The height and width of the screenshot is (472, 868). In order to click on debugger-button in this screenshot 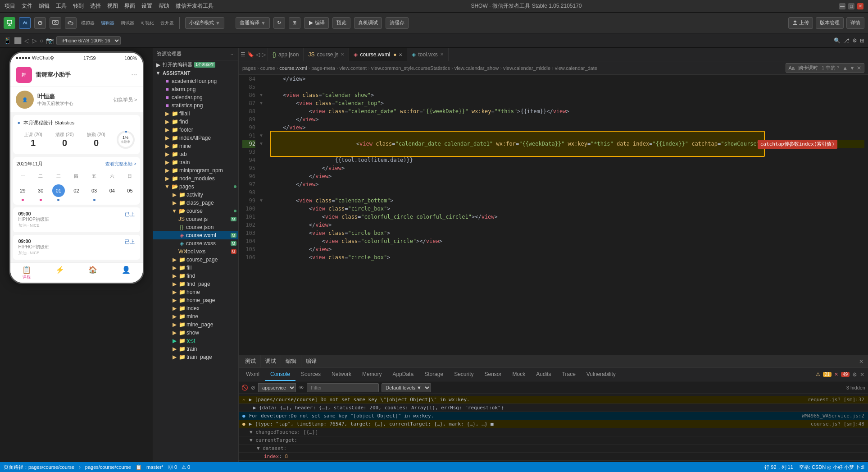, I will do `click(40, 23)`.